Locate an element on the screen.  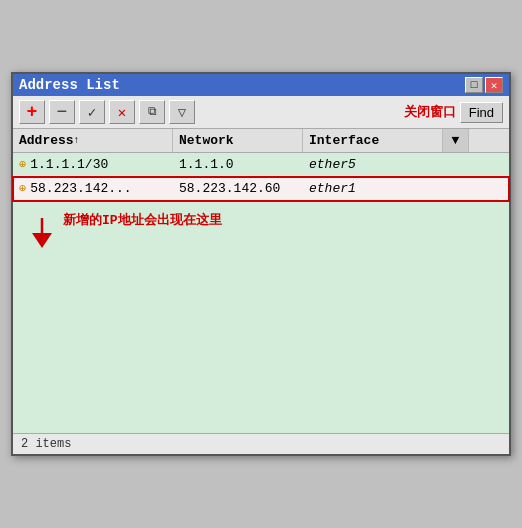
enable-button: ✓ is located at coordinates (92, 112).